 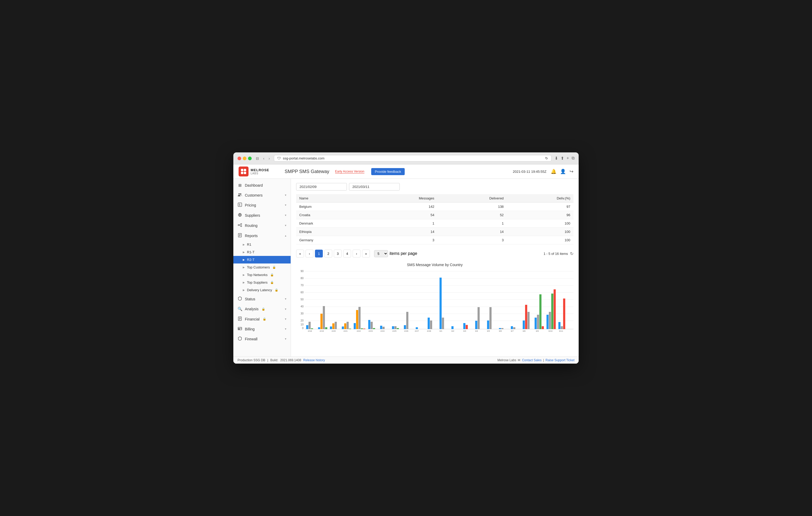 I want to click on sidebar-sub-top-suppliers: ▶ Top Suppliers 🔒, so click(x=262, y=282).